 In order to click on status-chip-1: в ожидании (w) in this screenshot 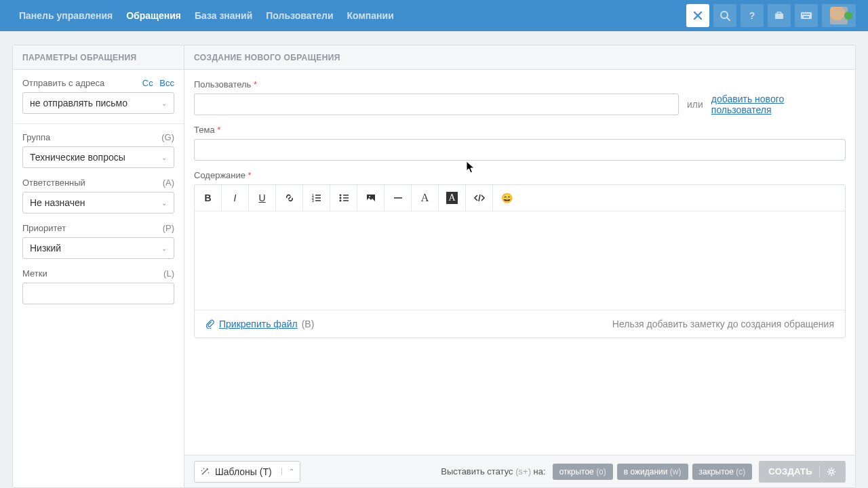, I will do `click(652, 472)`.